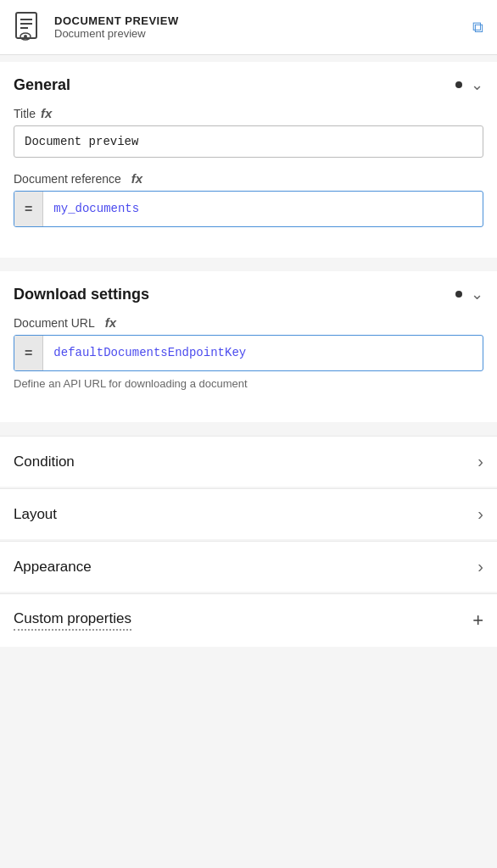 The width and height of the screenshot is (497, 868). I want to click on external-link-icon: ⧉, so click(478, 27).